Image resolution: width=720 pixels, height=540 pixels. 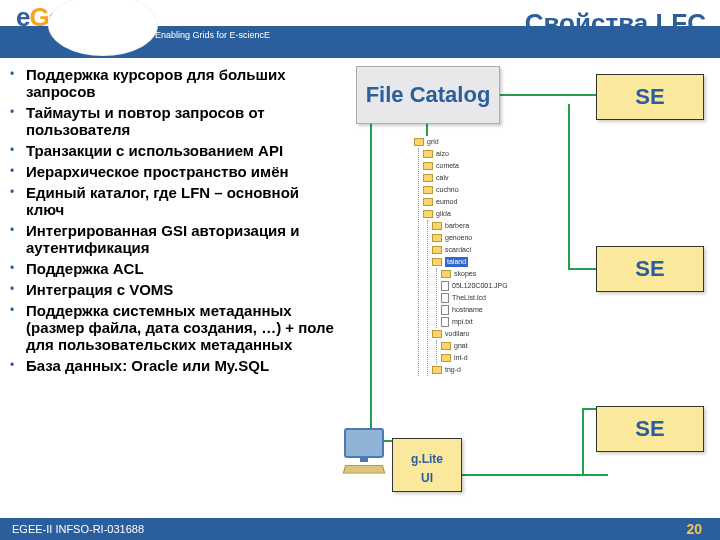 What do you see at coordinates (172, 150) in the screenshot?
I see `bullet-item: •Транзакции с использованием API` at bounding box center [172, 150].